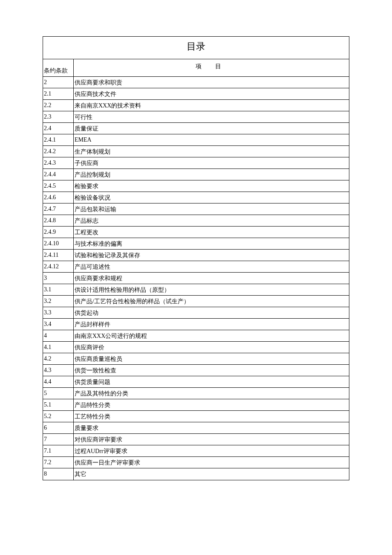 This screenshot has width=392, height=555. I want to click on clause-number: 7.2, so click(58, 462).